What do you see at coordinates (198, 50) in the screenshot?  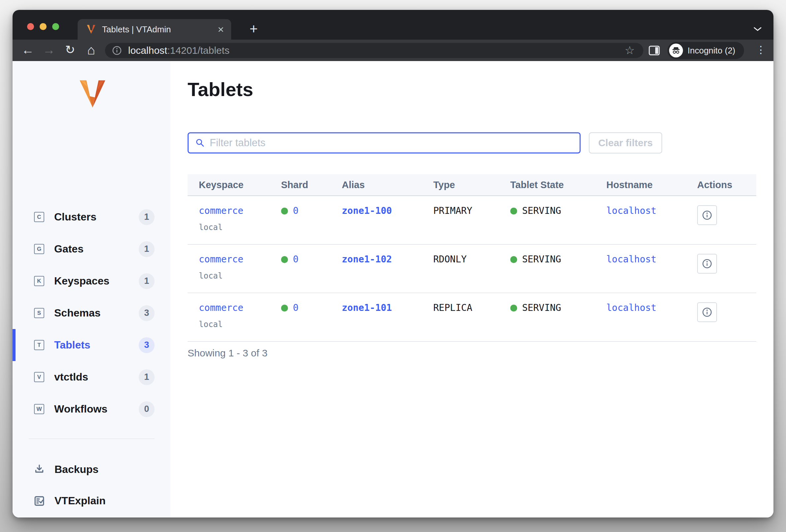 I see `url-path: :14201/tablets` at bounding box center [198, 50].